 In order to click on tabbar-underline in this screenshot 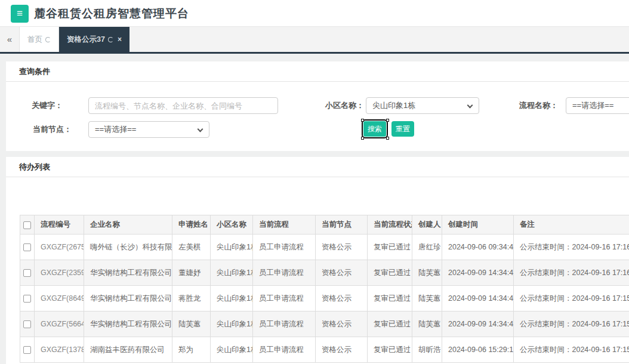, I will do `click(314, 53)`.